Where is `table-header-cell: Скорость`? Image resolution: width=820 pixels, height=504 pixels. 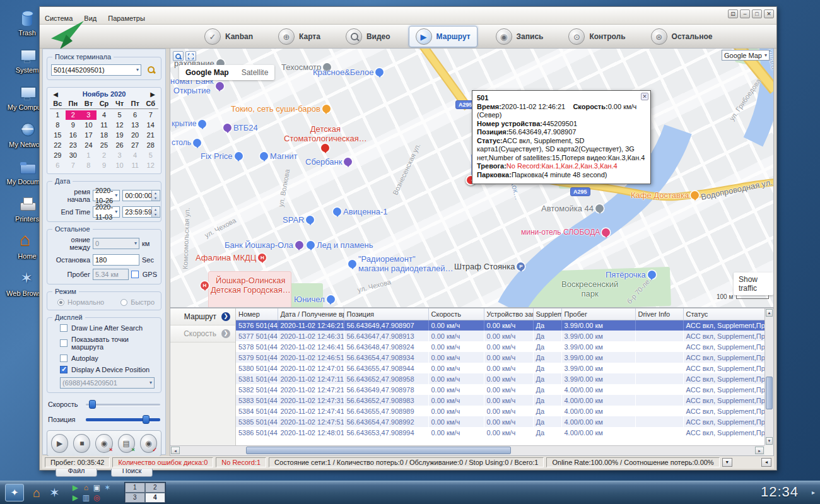
table-header-cell: Скорость is located at coordinates (456, 314).